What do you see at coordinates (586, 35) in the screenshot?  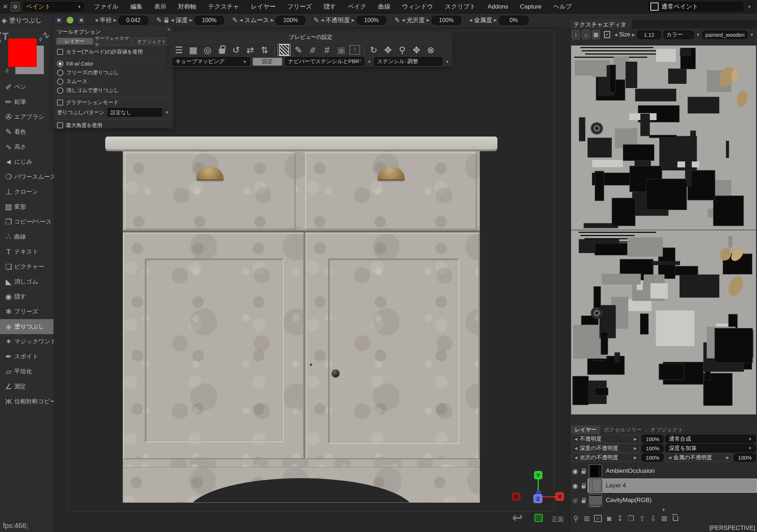 I see `home-icon: ⌂` at bounding box center [586, 35].